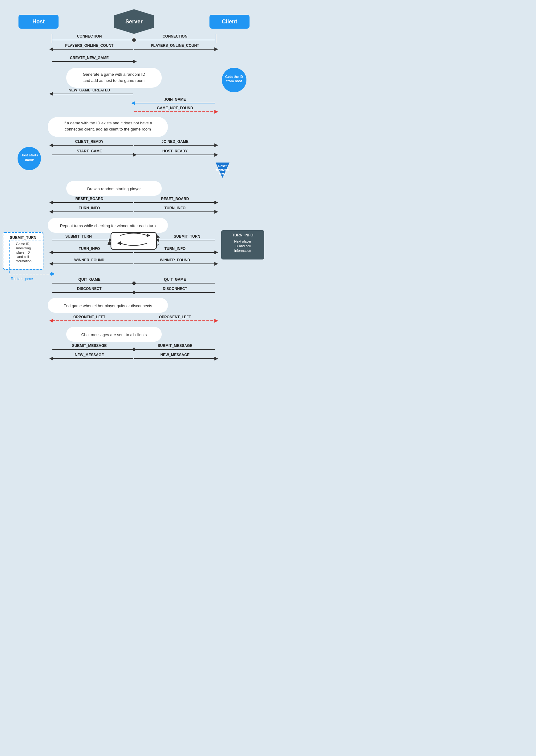 This screenshot has width=536, height=756. I want to click on svg-text:connected client, add as clien: connected client, add as client to the g…, so click(108, 129).